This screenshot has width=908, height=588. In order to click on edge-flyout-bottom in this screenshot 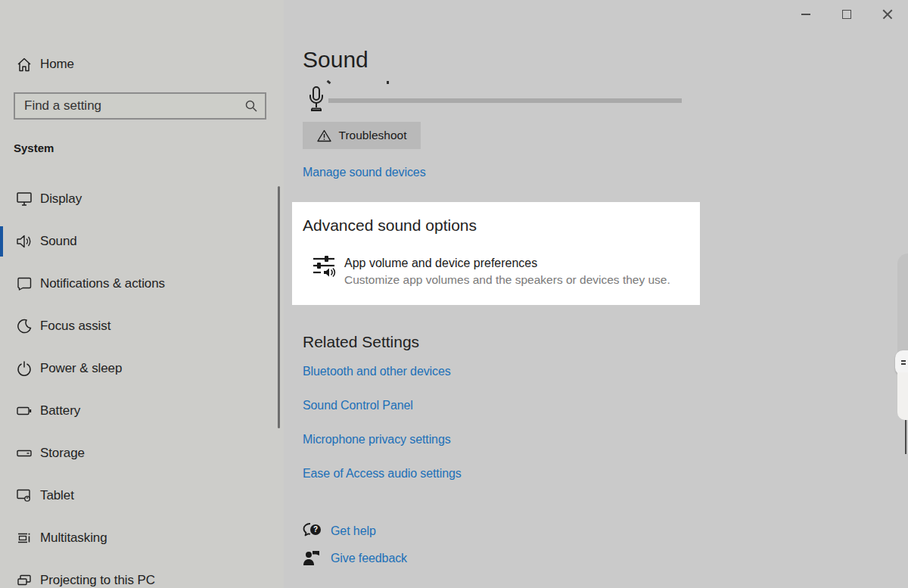, I will do `click(903, 397)`.